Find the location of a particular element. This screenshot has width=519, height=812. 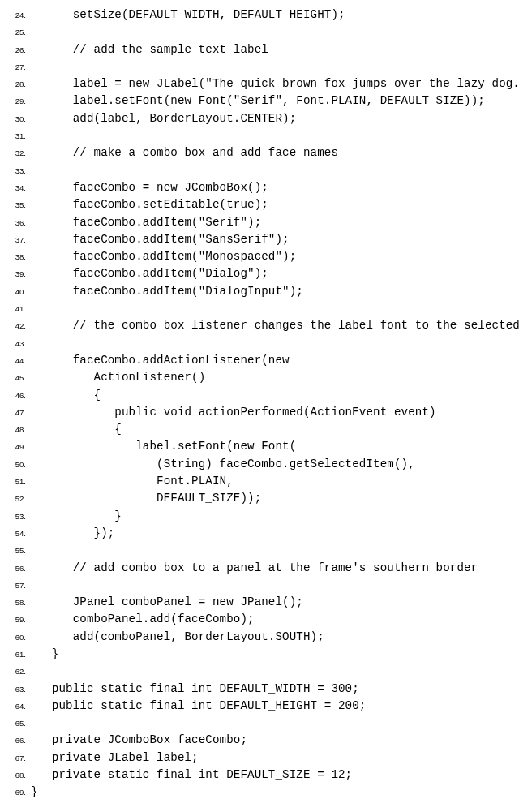

line-number: 60. is located at coordinates (15, 638).